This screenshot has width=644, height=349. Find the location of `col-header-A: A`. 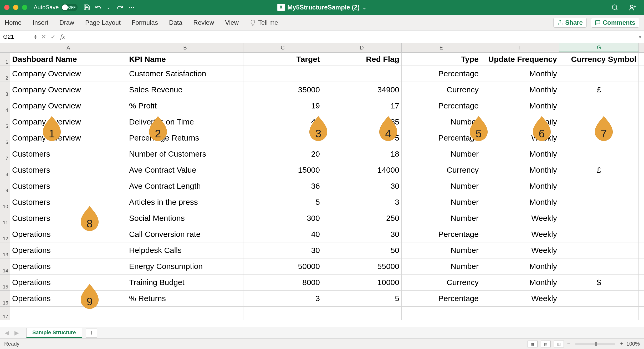

col-header-A: A is located at coordinates (68, 48).